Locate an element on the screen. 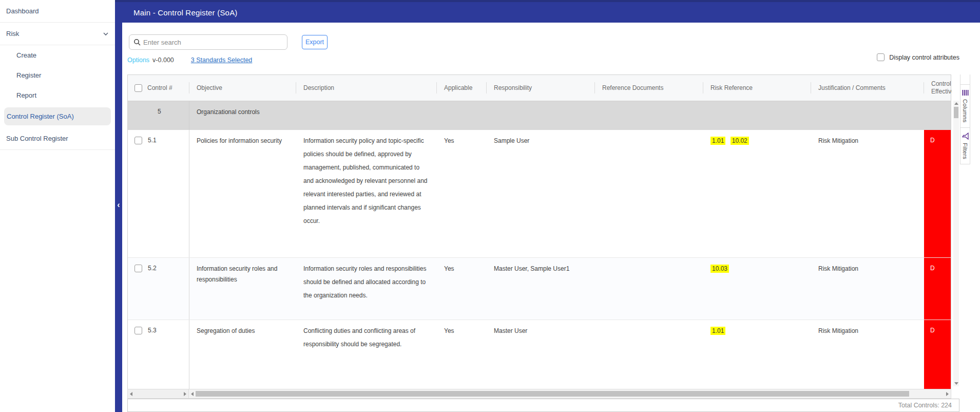  horizontal-scrollbars is located at coordinates (539, 394).